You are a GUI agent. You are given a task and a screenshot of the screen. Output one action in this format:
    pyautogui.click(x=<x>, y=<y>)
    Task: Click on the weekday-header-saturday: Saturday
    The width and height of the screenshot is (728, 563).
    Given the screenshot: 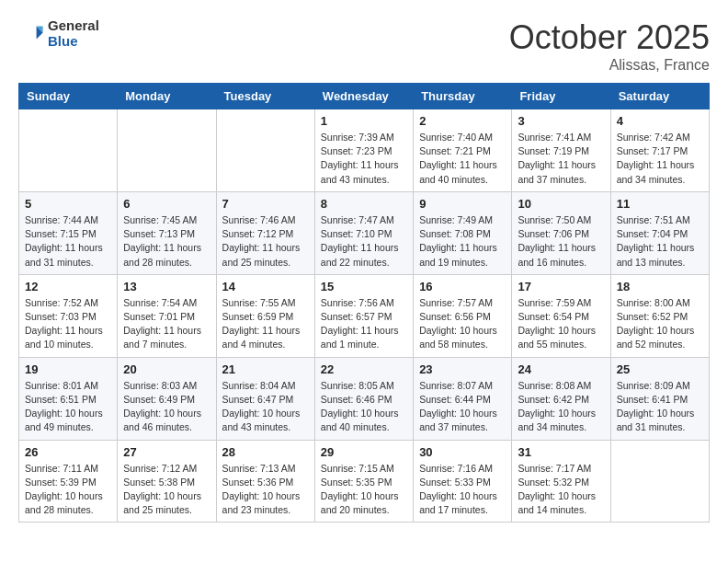 What is the action you would take?
    pyautogui.click(x=660, y=97)
    